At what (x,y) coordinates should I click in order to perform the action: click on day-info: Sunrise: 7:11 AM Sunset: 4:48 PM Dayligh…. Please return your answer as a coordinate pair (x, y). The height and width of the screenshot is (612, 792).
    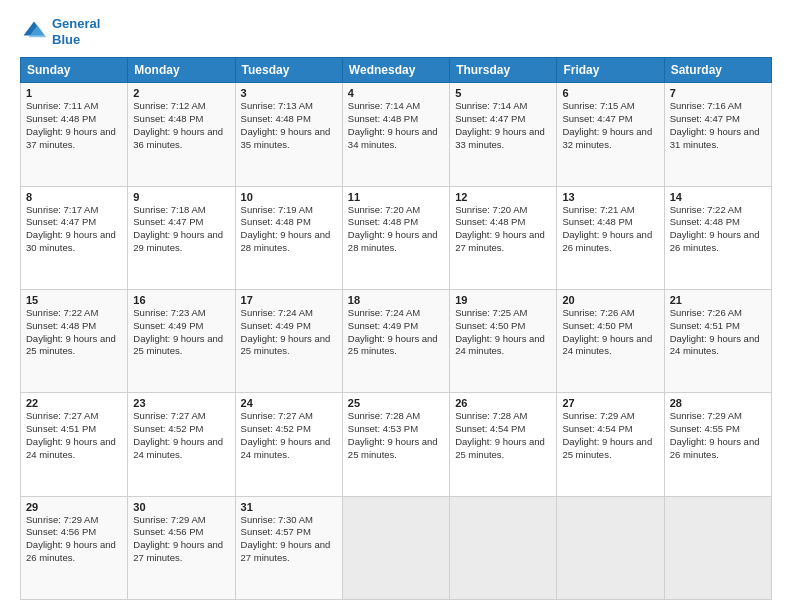
    Looking at the image, I should click on (74, 126).